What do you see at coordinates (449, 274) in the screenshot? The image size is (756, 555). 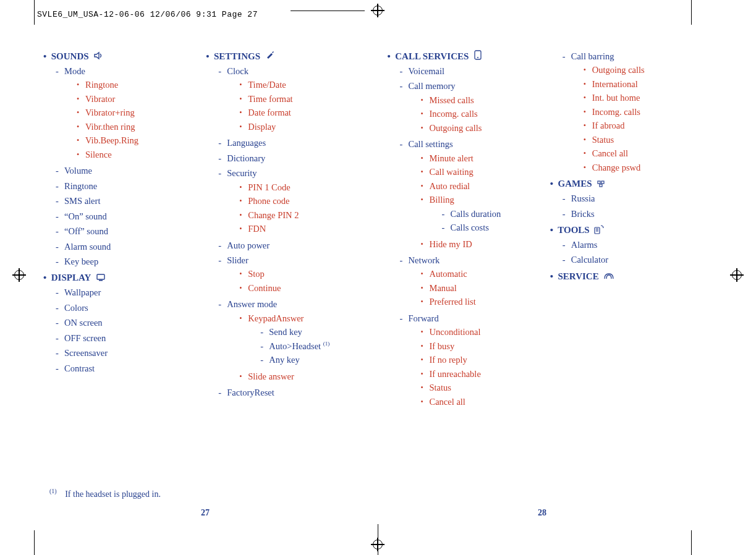 I see `list-item: Automatic` at bounding box center [449, 274].